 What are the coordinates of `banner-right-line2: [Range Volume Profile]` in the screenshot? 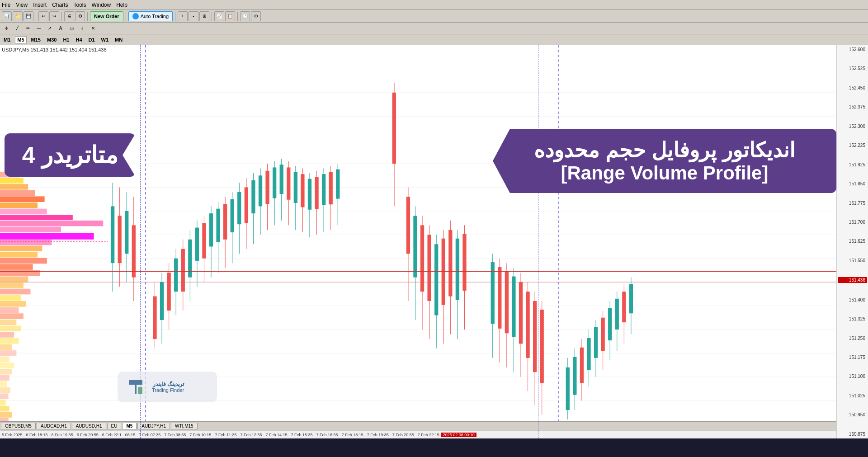 It's located at (665, 173).